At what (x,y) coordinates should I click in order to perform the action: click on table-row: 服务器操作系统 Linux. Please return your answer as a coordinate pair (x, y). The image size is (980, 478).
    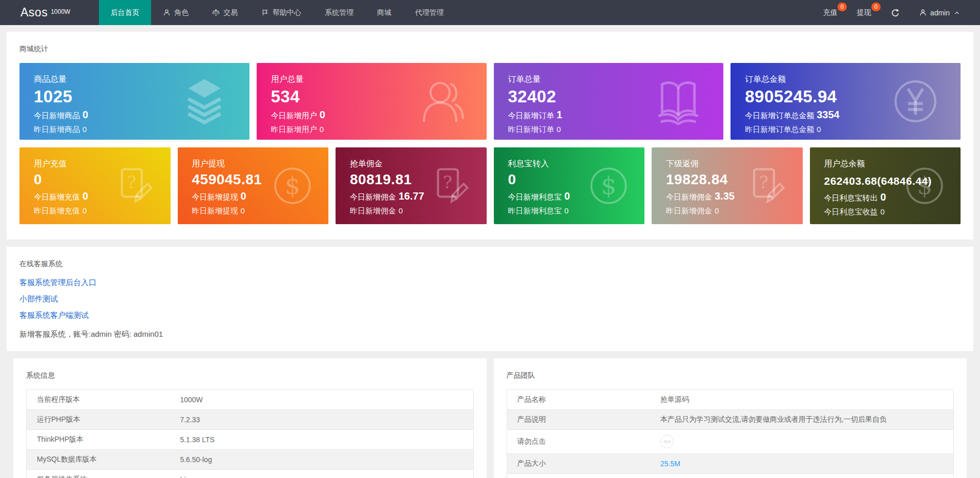
    Looking at the image, I should click on (250, 474).